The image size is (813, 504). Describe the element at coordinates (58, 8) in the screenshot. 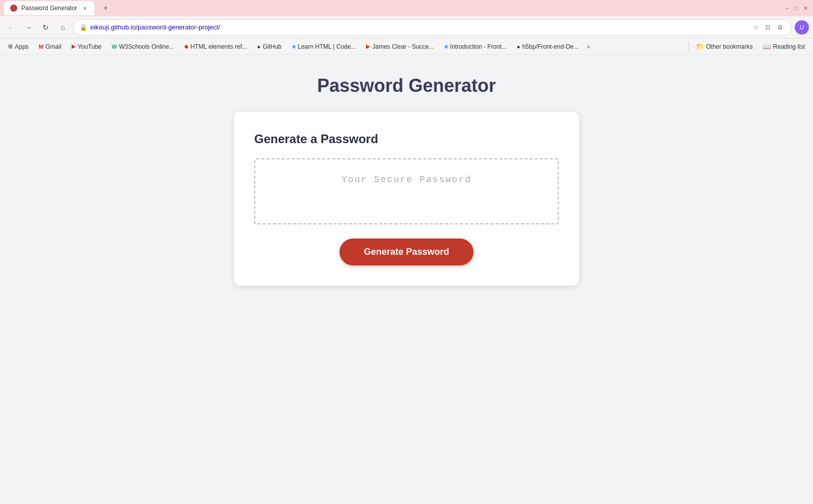

I see `title-bar-left: Password Generator ✕ +` at that location.